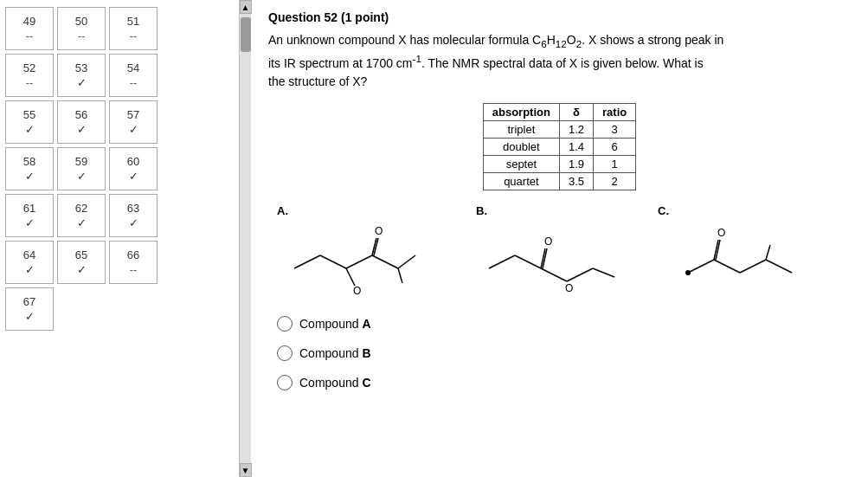 The image size is (868, 477). I want to click on question-number: 57, so click(133, 114).